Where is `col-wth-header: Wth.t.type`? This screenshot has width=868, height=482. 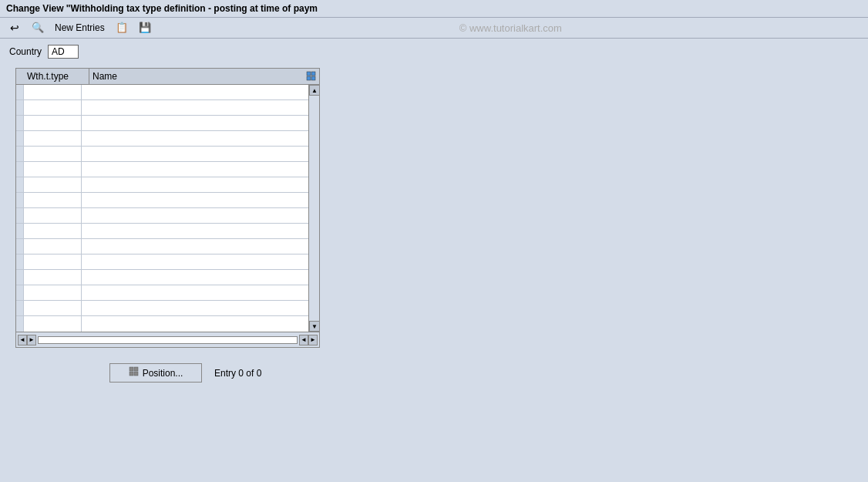
col-wth-header: Wth.t.type is located at coordinates (57, 76).